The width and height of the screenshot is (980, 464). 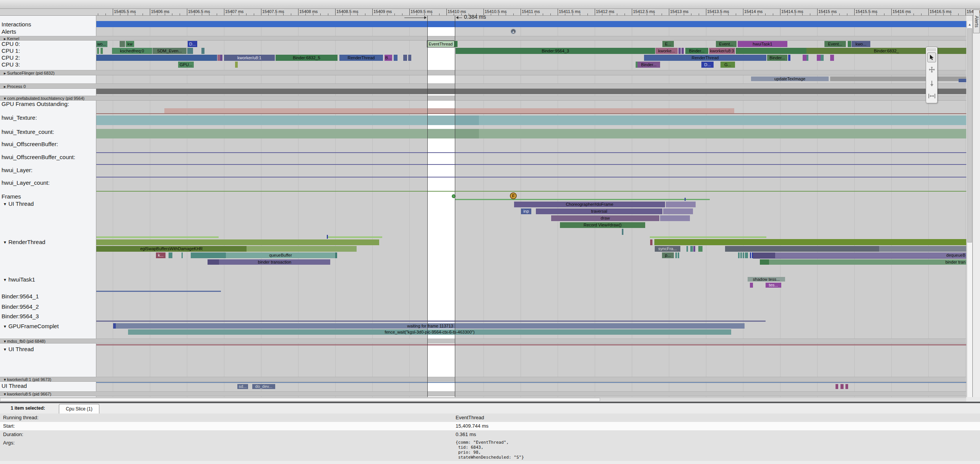 I want to click on vertical-scrollbar-thumb, so click(x=970, y=135).